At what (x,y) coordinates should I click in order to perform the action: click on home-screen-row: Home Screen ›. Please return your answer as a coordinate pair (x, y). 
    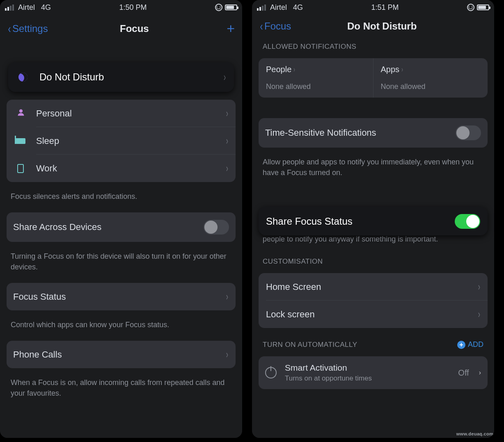
    Looking at the image, I should click on (373, 287).